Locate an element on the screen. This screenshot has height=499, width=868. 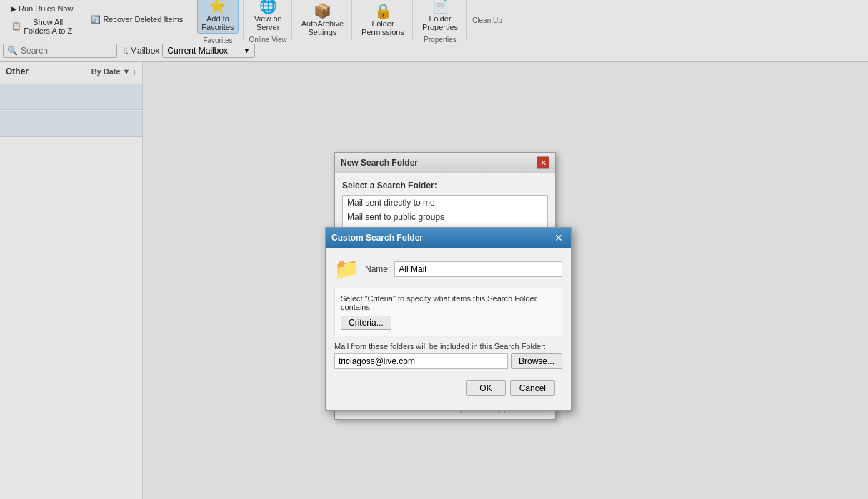
custom-search-folder-dialog: Custom Search Folder ✕ 📁 Name: Select "C… is located at coordinates (449, 319).